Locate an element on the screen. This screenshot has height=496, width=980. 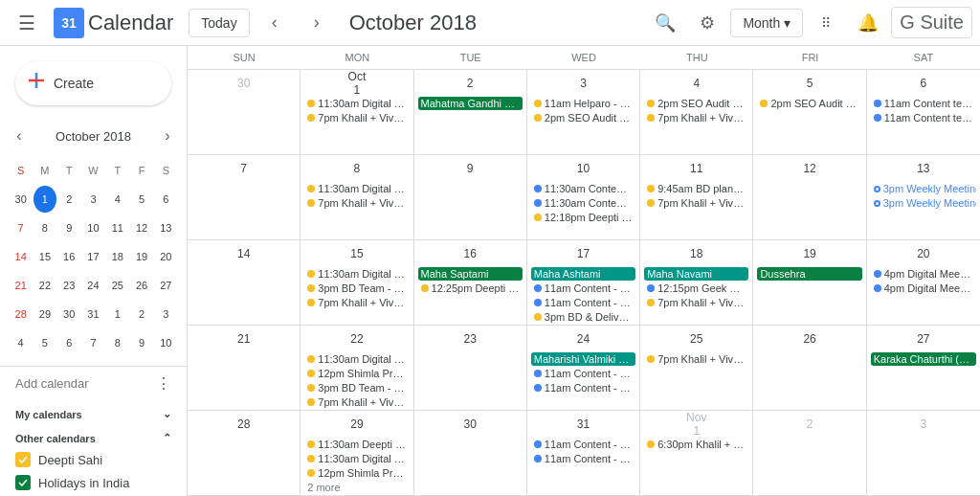
calendar-day: 19Dussehra is located at coordinates (810, 282).